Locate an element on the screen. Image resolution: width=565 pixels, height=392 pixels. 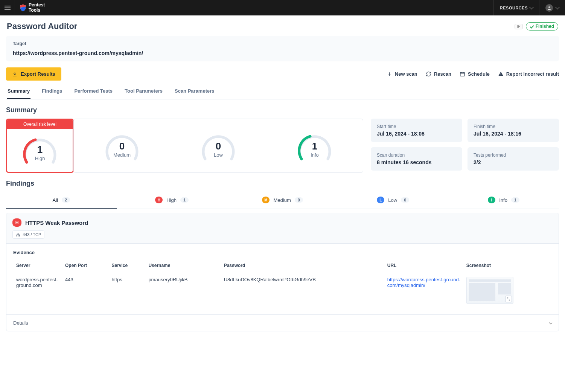
finish-time-card: Finish time Jul 16, 2024 - 18:16 is located at coordinates (513, 130).